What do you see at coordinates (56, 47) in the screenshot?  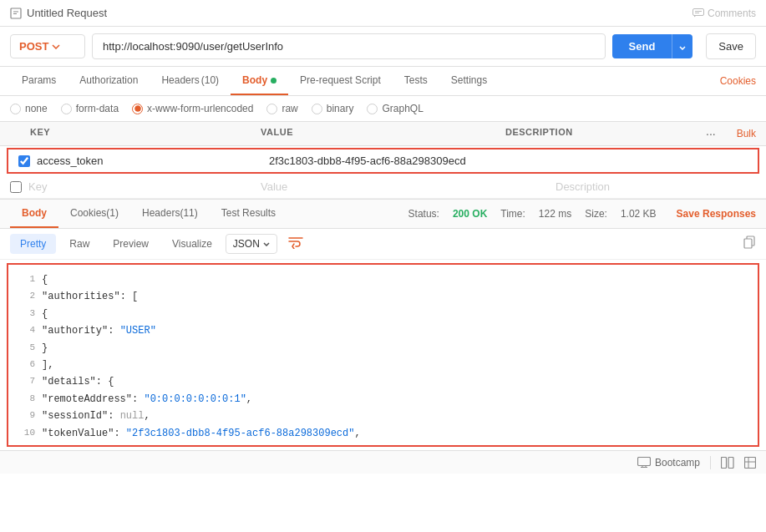 I see `chevron-down-icon` at bounding box center [56, 47].